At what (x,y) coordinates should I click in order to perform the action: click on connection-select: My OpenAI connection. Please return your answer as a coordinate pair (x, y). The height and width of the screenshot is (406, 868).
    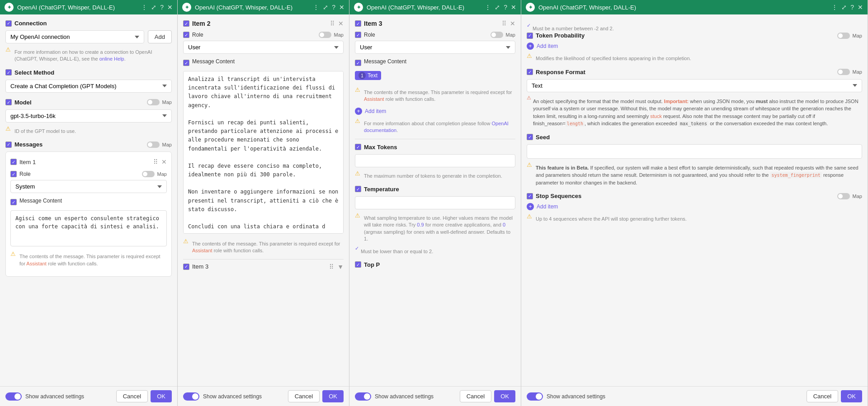
    Looking at the image, I should click on (75, 37).